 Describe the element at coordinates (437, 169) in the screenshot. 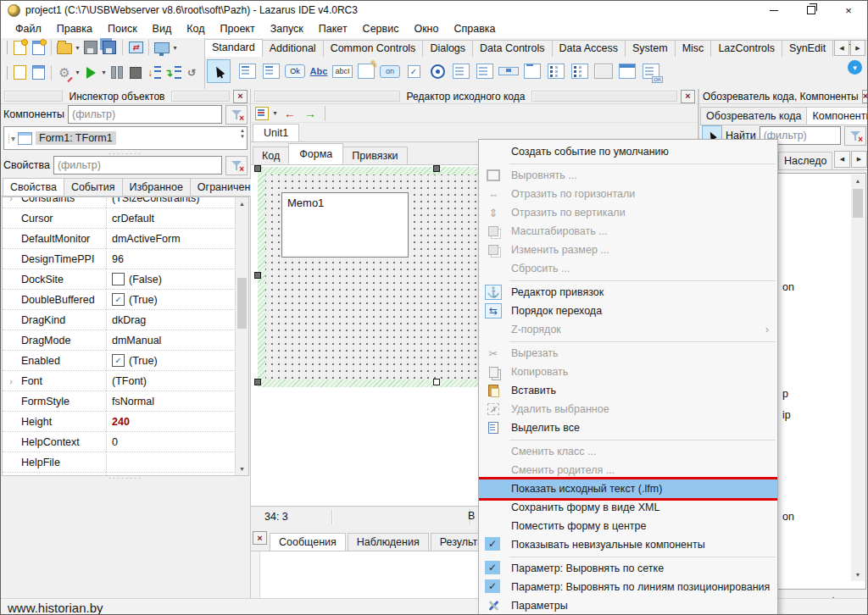

I see `selection-handle-top-center` at that location.